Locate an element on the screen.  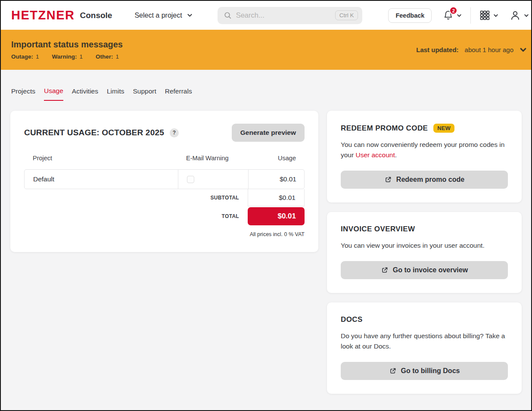
total-row: TOTAL $0.01 is located at coordinates (165, 216).